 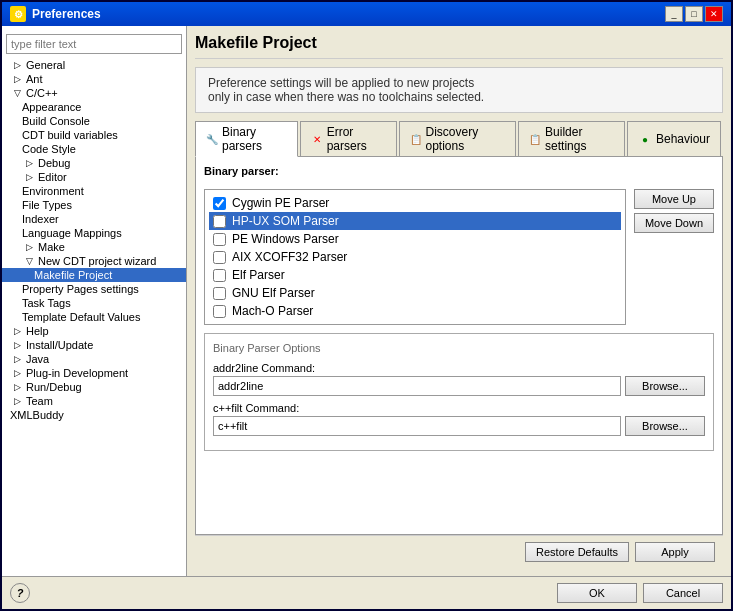 I want to click on parser-label: Mach-O Parser, so click(x=272, y=311).